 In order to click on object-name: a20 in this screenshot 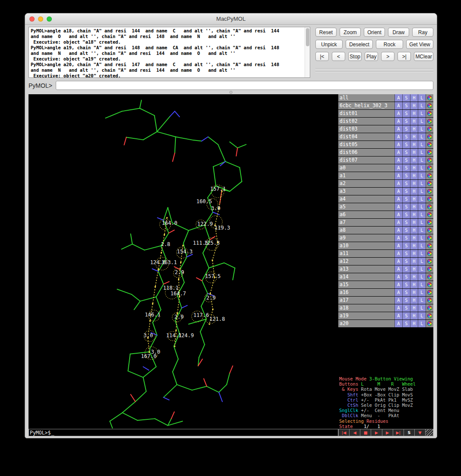, I will do `click(366, 323)`.